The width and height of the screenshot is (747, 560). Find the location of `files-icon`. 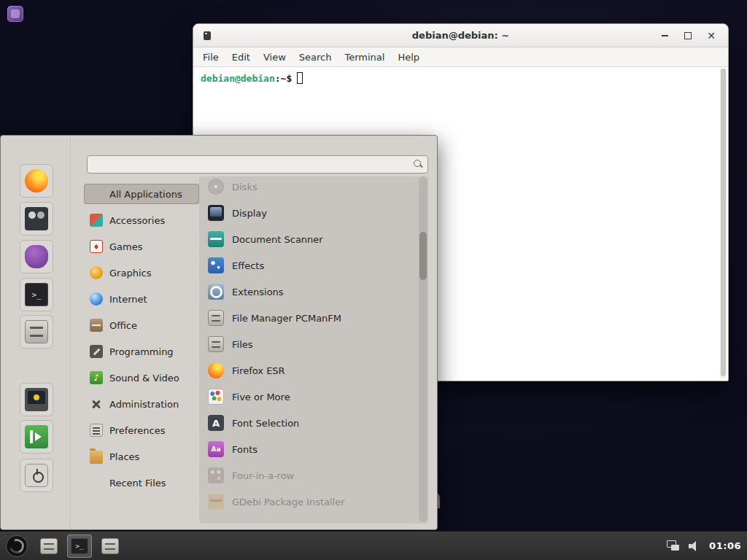

files-icon is located at coordinates (216, 344).